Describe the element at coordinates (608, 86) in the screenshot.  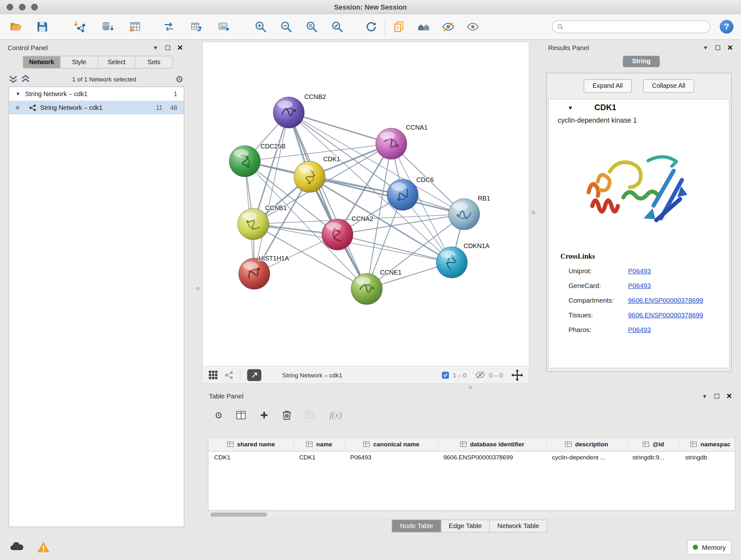
I see `expand-all-button: Expand All` at that location.